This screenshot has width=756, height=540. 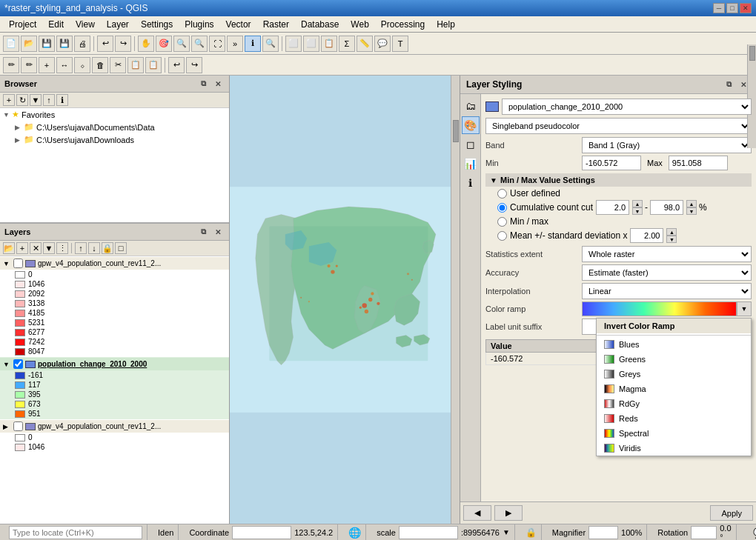 What do you see at coordinates (646, 236) in the screenshot?
I see `mean-std-input` at bounding box center [646, 236].